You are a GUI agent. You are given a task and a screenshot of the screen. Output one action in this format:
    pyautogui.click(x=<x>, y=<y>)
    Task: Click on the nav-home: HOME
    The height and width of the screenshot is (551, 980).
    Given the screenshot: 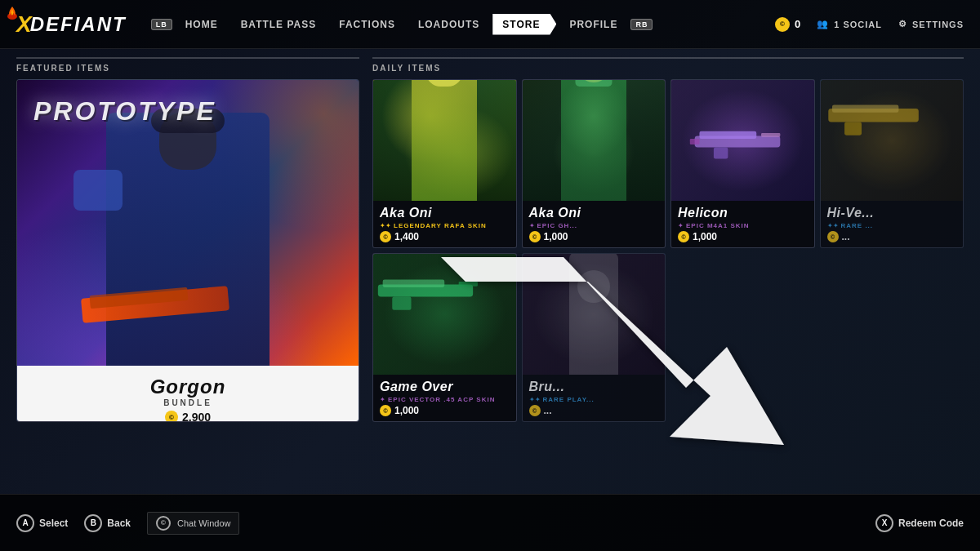 What is the action you would take?
    pyautogui.click(x=202, y=24)
    